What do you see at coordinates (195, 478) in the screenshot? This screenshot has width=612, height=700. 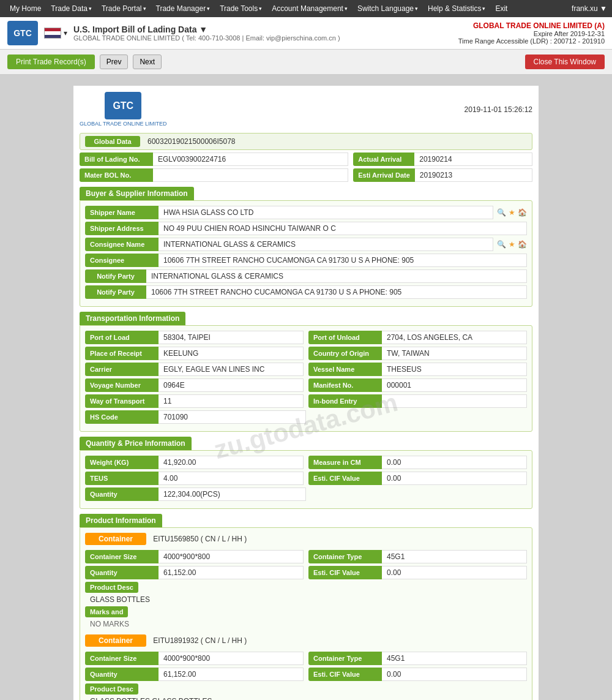 I see `teus-field: TEUS 4.00` at bounding box center [195, 478].